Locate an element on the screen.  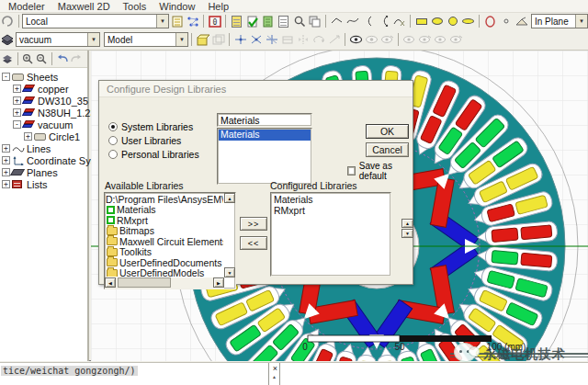
scroll-right-icon: ▶ is located at coordinates (219, 283).